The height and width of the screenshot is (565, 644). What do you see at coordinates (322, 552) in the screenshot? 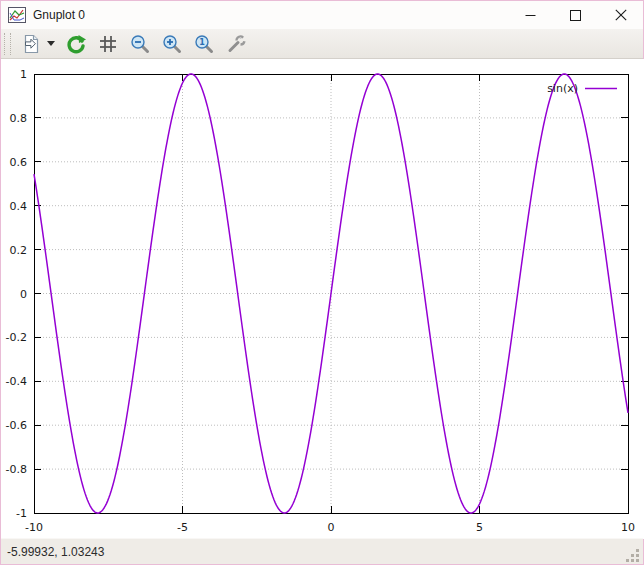
I see `mouse-coordinates: -5.99932, 1.03243` at bounding box center [322, 552].